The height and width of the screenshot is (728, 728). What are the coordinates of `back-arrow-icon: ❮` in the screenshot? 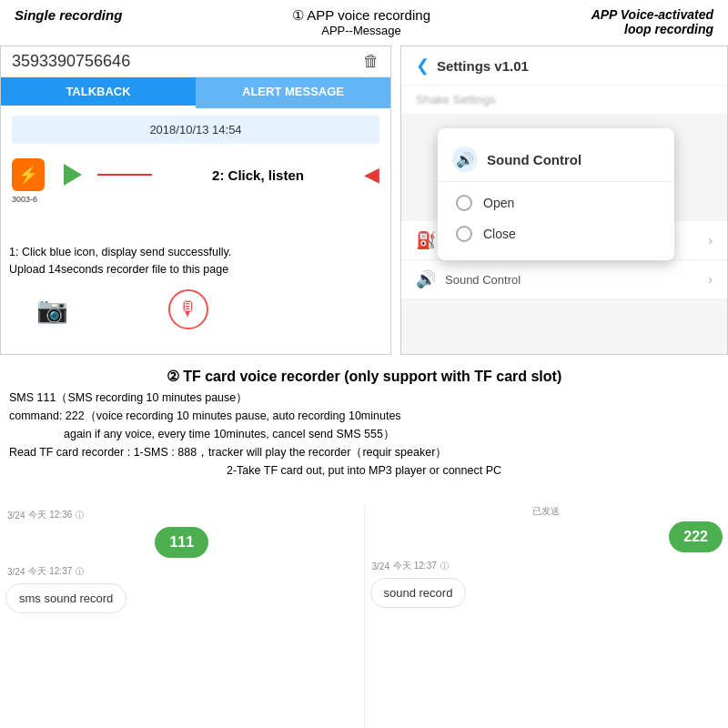 It's located at (422, 66).